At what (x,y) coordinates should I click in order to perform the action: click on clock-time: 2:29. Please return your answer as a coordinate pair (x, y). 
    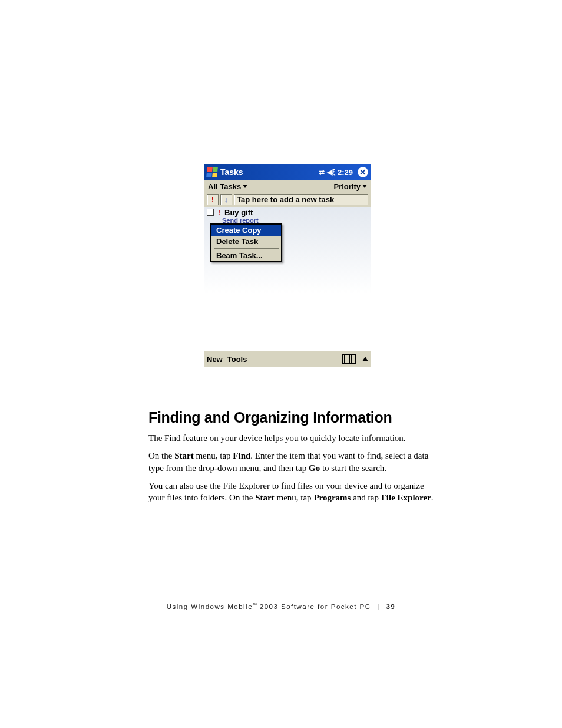
    Looking at the image, I should click on (345, 172).